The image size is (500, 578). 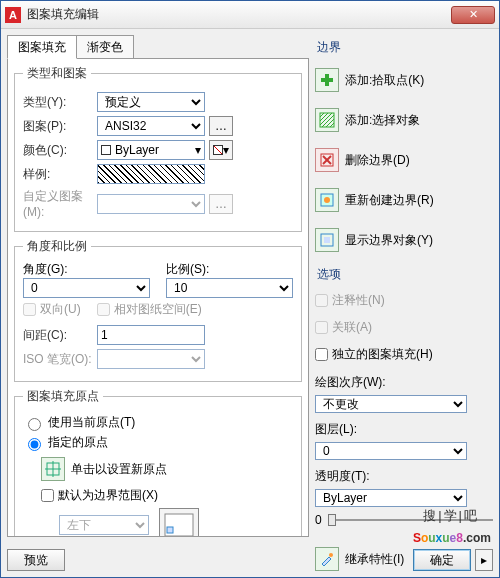 What do you see at coordinates (391, 451) in the screenshot?
I see `select-layer: 0` at bounding box center [391, 451].